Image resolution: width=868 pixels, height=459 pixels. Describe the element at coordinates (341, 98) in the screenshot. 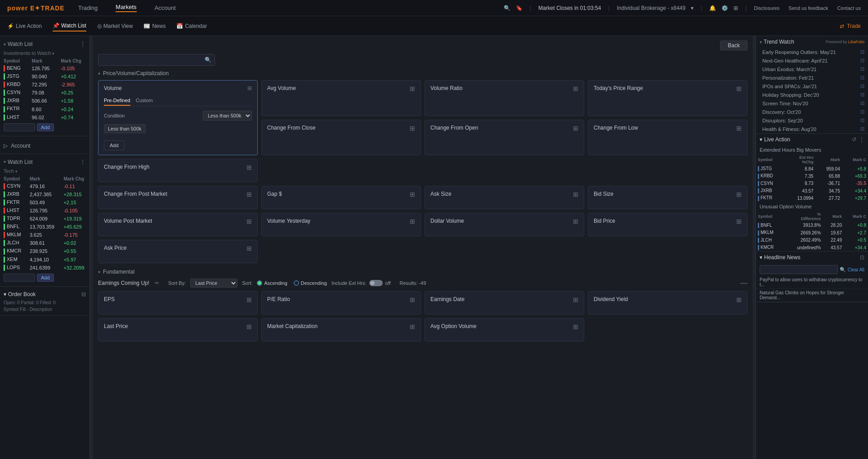

I see `avg-volume-card: Avg Volume ⊞` at that location.